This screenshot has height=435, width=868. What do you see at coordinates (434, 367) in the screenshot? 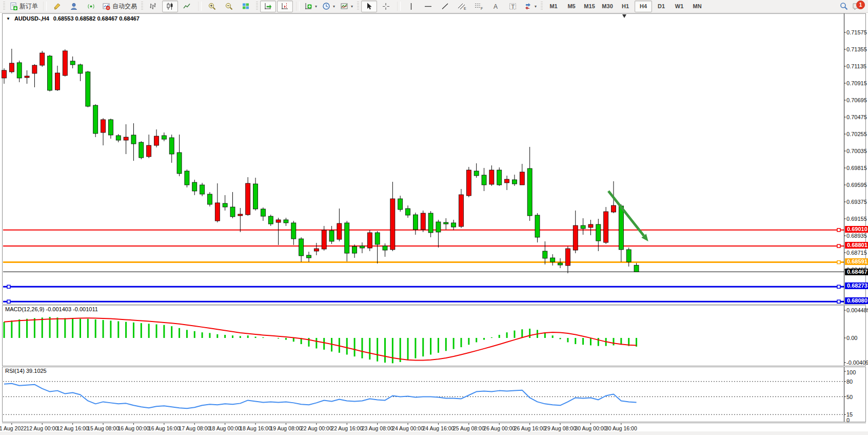
I see `rsi-panel-divider` at bounding box center [434, 367].